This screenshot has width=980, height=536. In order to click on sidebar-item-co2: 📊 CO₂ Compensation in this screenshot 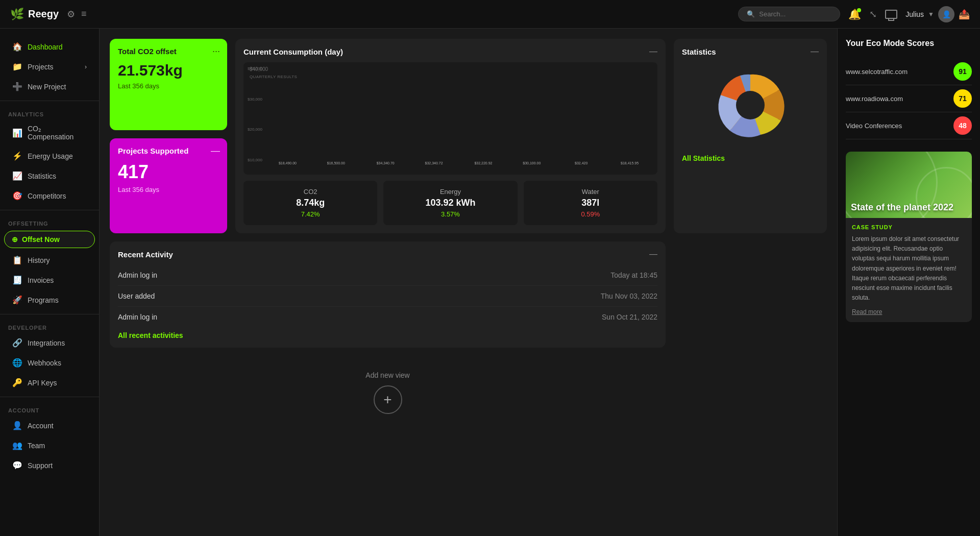, I will do `click(50, 133)`.